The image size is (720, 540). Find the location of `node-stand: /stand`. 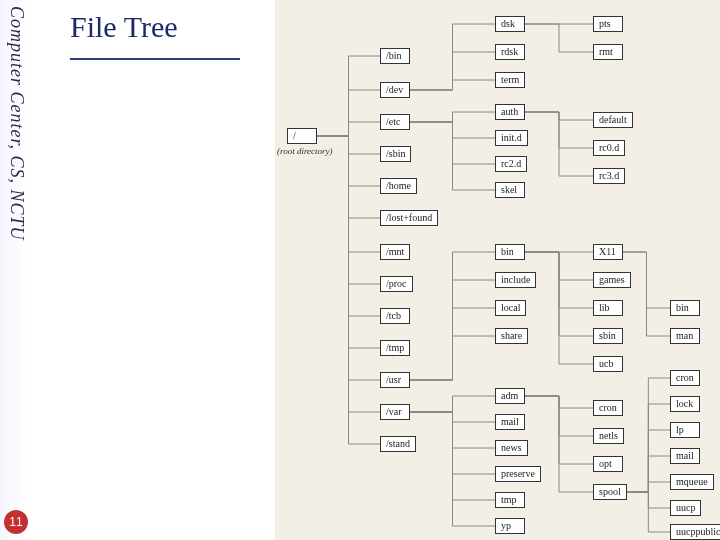

node-stand: /stand is located at coordinates (398, 444).